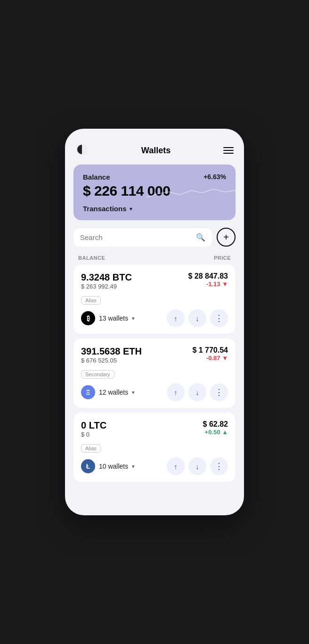 The width and height of the screenshot is (309, 644). What do you see at coordinates (154, 208) in the screenshot?
I see `transactions-row: Transactions ▾` at bounding box center [154, 208].